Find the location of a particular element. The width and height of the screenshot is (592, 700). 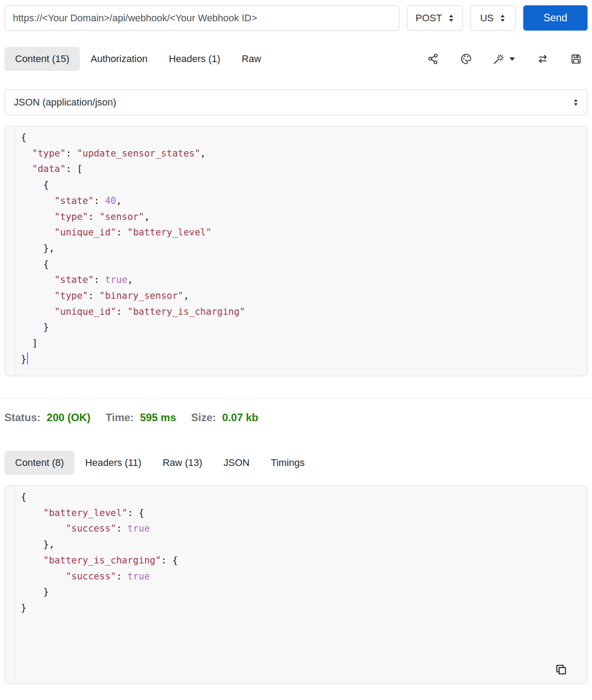

viewer-gutter is located at coordinates (11, 585).